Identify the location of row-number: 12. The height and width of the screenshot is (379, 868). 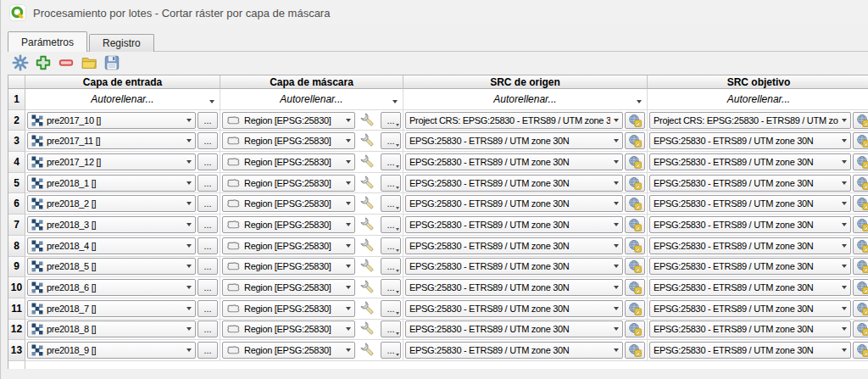
(17, 331).